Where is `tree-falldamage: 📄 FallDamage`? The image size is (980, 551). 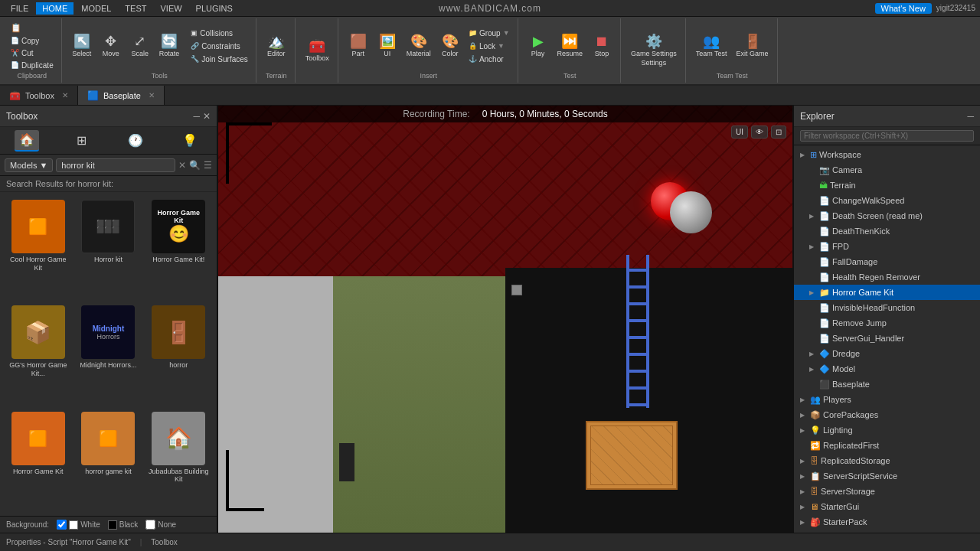
tree-falldamage: 📄 FallDamage is located at coordinates (887, 262).